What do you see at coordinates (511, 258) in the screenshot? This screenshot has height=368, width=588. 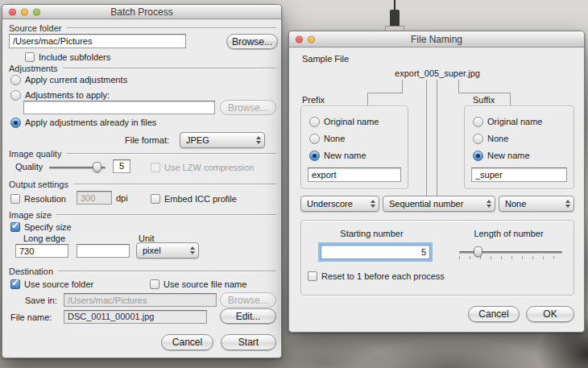 I see `number-length-slider-ticks` at bounding box center [511, 258].